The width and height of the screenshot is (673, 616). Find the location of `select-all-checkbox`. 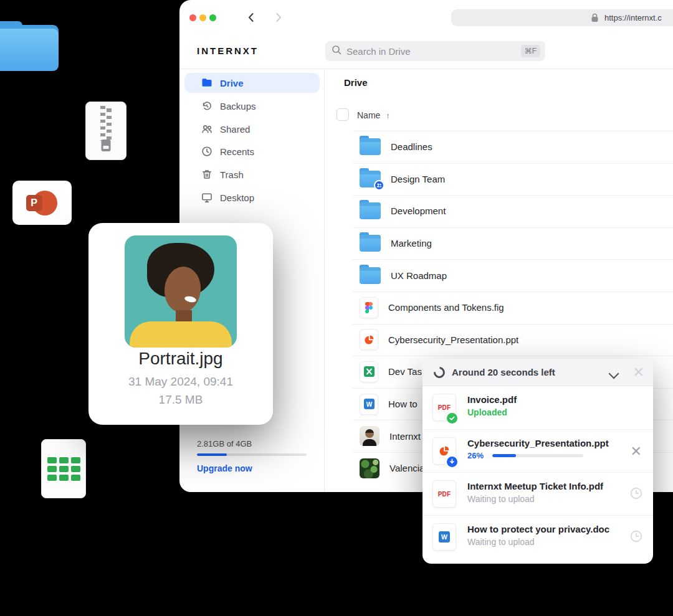

select-all-checkbox is located at coordinates (343, 115).